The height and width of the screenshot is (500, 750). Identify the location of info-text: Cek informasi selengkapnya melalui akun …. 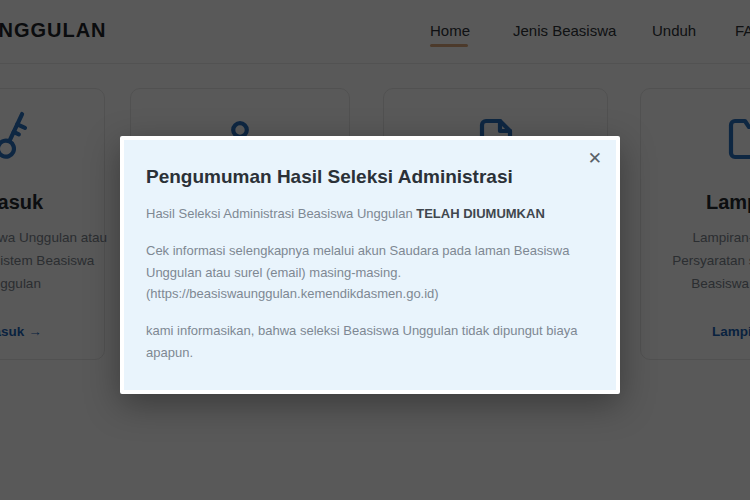
(358, 262).